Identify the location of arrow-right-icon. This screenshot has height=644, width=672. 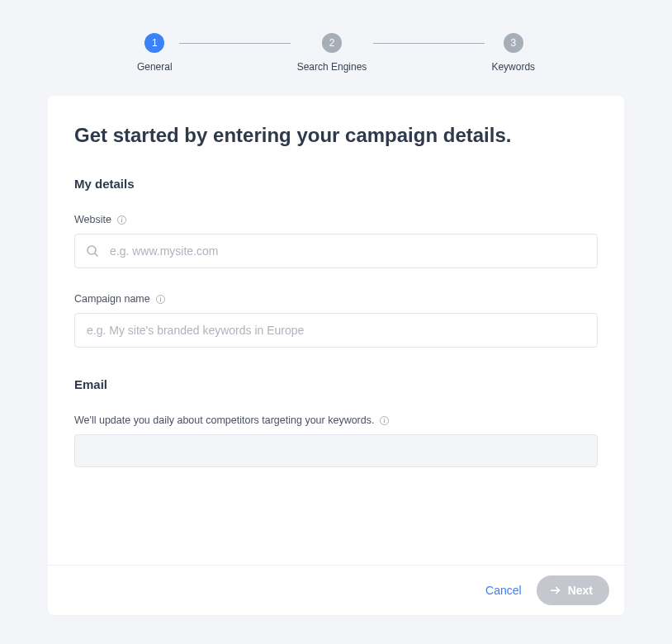
(556, 590).